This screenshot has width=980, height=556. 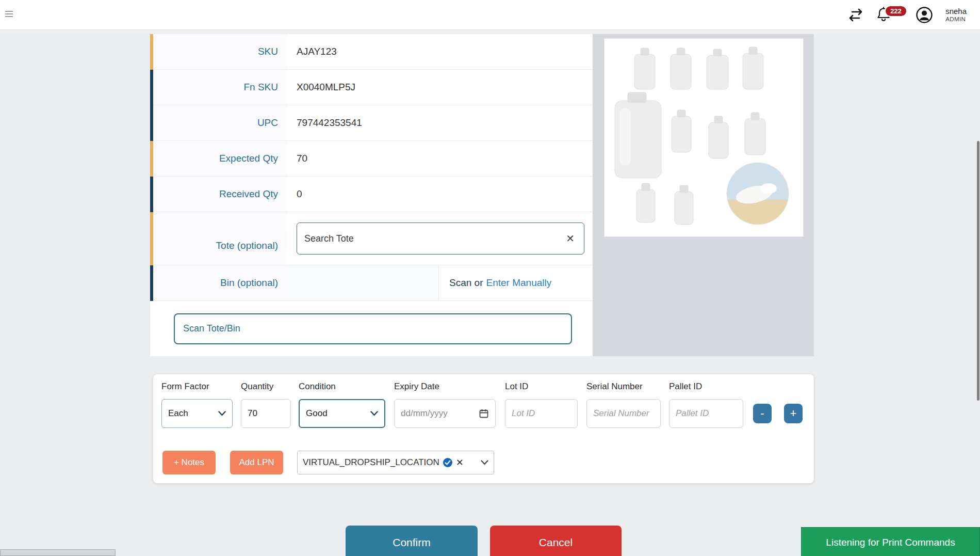 What do you see at coordinates (371, 194) in the screenshot?
I see `table-row-received-qty: Received Qty 0` at bounding box center [371, 194].